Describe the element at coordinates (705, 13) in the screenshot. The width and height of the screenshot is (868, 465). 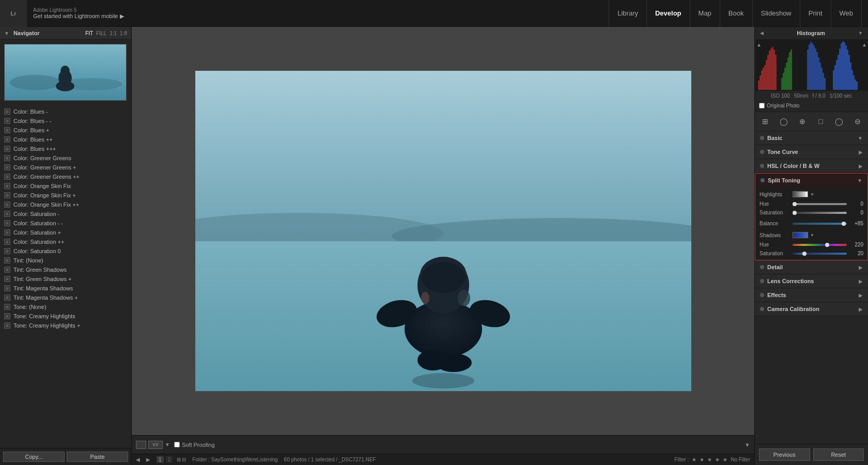
I see `nav-map: Map` at that location.